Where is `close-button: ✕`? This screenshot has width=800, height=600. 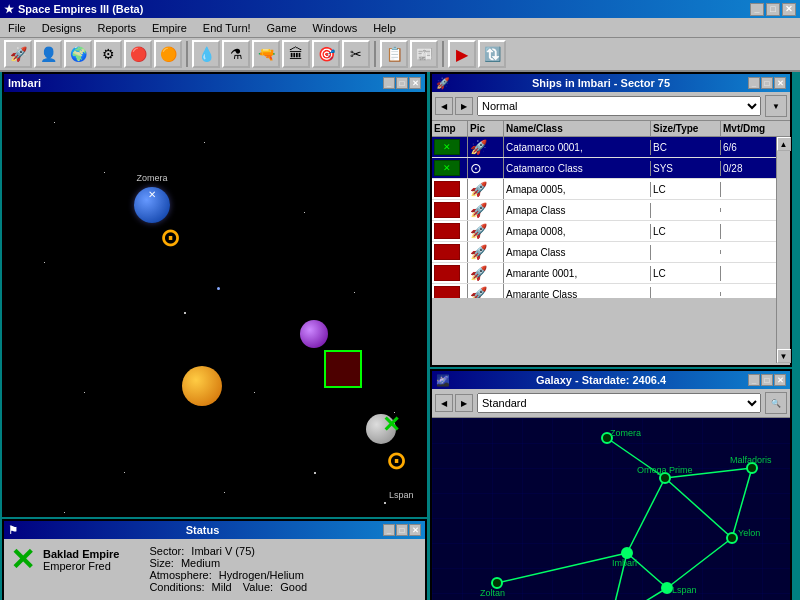 close-button: ✕ is located at coordinates (789, 10).